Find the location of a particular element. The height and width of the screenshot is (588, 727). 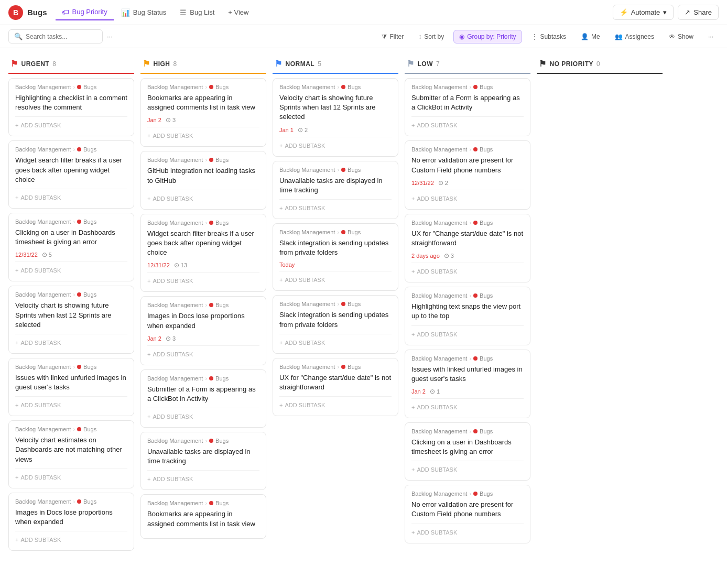

show-button: 👁 Show is located at coordinates (681, 37).